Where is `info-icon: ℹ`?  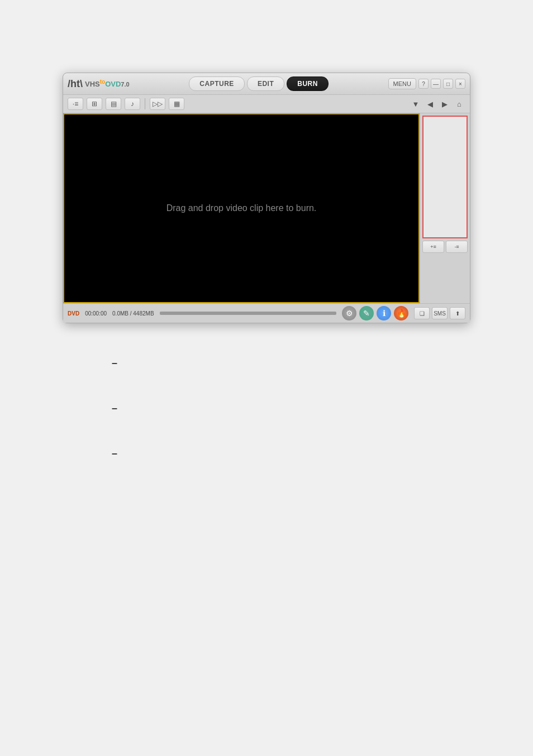
info-icon: ℹ is located at coordinates (384, 313).